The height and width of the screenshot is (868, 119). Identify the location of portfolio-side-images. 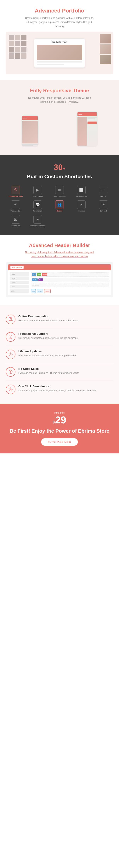
(105, 49).